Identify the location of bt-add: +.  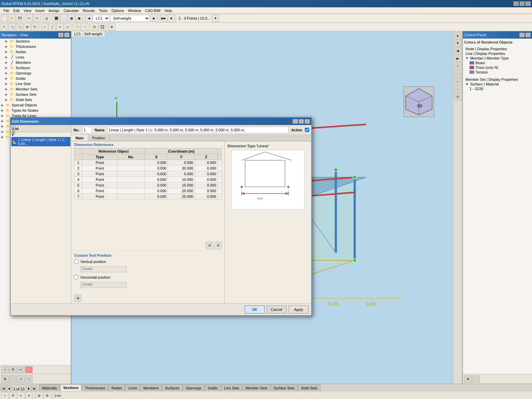
(5, 396).